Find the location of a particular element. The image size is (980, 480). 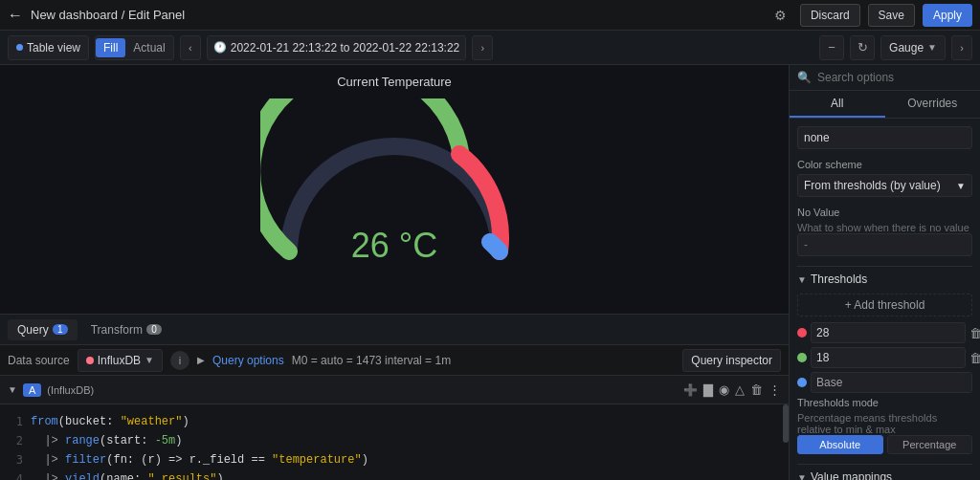

query-meta-text: M0 = auto = 1473 interval = 1m is located at coordinates (371, 360).